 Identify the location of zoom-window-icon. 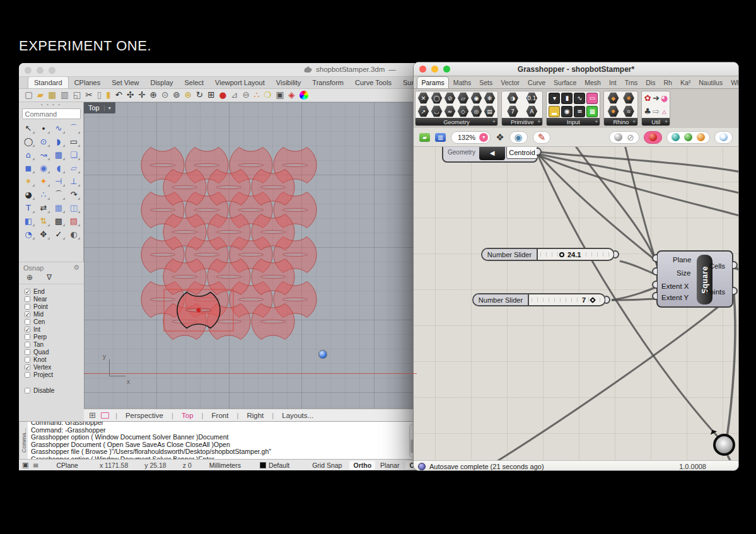
(52, 71).